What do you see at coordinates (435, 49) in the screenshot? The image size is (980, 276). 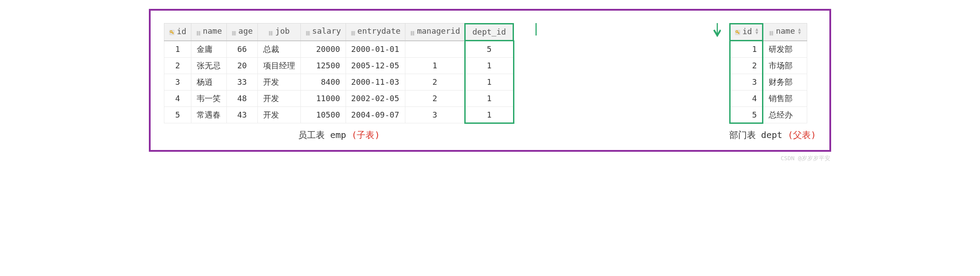 I see `cell-managerid` at bounding box center [435, 49].